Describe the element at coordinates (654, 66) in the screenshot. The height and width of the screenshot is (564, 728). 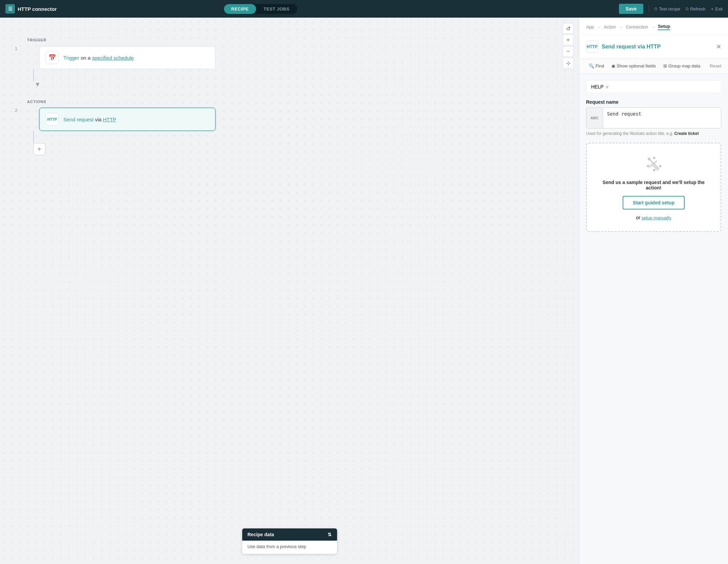
I see `panel-toolbar: 🔍 Find ◉ Show optional fields ⊞ Group ma…` at that location.